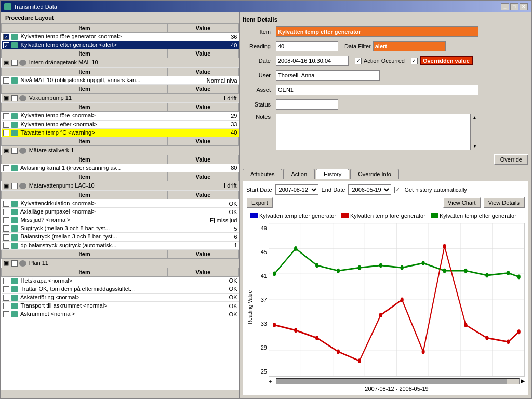  What do you see at coordinates (328, 75) in the screenshot?
I see `user-input` at bounding box center [328, 75].